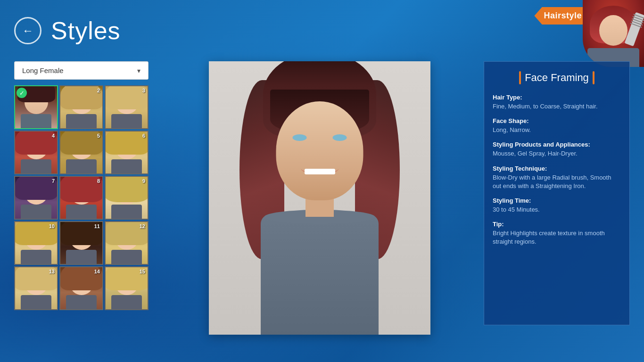 The image size is (644, 362). What do you see at coordinates (52, 226) in the screenshot?
I see `style-number: 10` at bounding box center [52, 226].